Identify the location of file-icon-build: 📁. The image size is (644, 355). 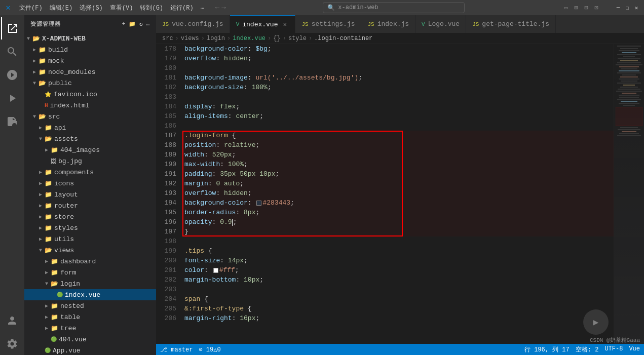
(43, 50).